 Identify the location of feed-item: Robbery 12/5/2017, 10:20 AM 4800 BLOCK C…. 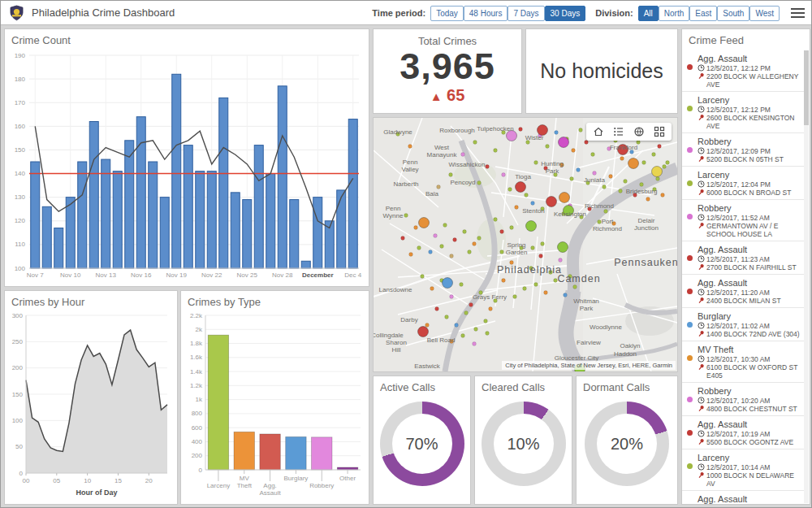
(743, 400).